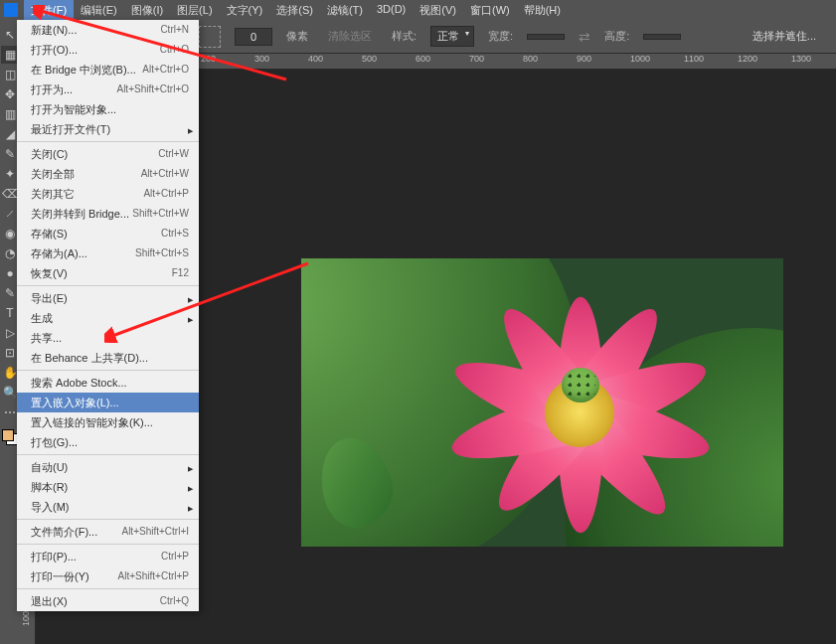 The width and height of the screenshot is (836, 644). I want to click on menu-选择(S): 选择(S), so click(294, 10).